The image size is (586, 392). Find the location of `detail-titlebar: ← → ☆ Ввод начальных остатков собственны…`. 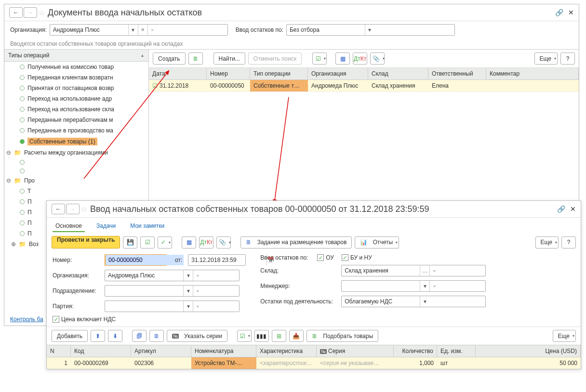

detail-titlebar: ← → ☆ Ввод начальных остатков собственны… is located at coordinates (314, 209).